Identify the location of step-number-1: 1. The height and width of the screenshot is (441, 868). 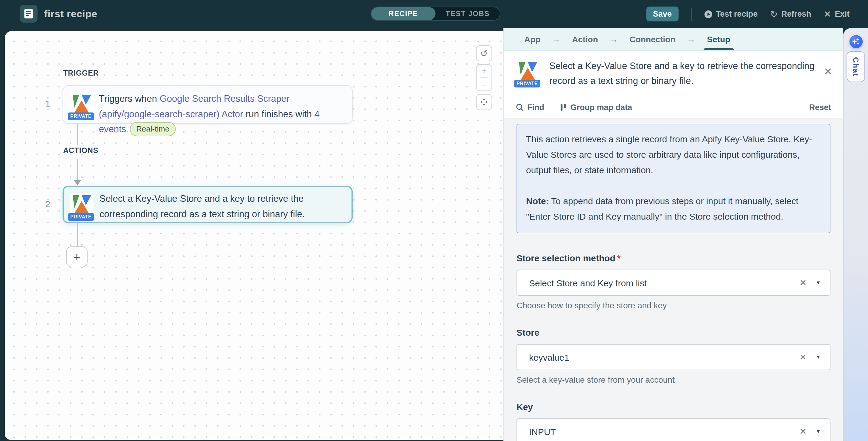
(48, 103).